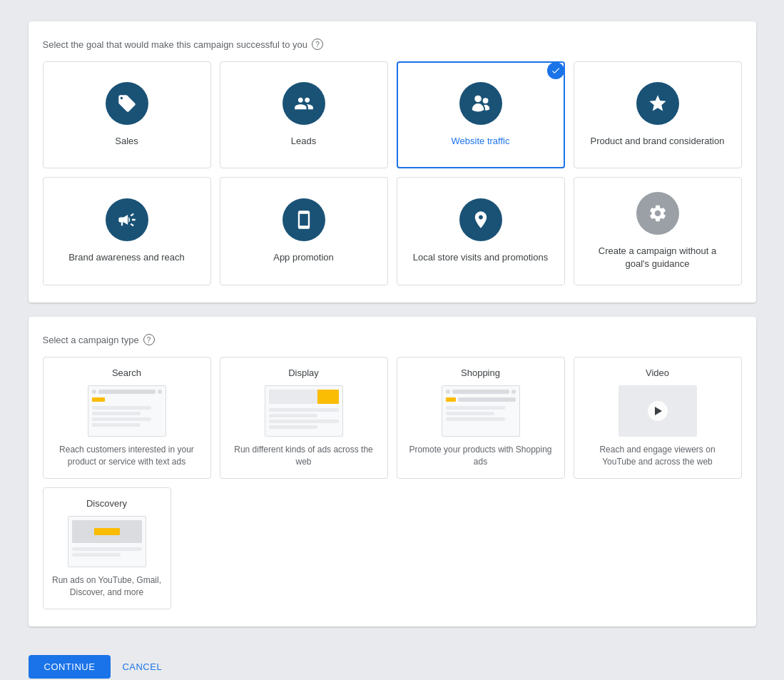 The width and height of the screenshot is (784, 680). What do you see at coordinates (658, 213) in the screenshot?
I see `gear-icon` at bounding box center [658, 213].